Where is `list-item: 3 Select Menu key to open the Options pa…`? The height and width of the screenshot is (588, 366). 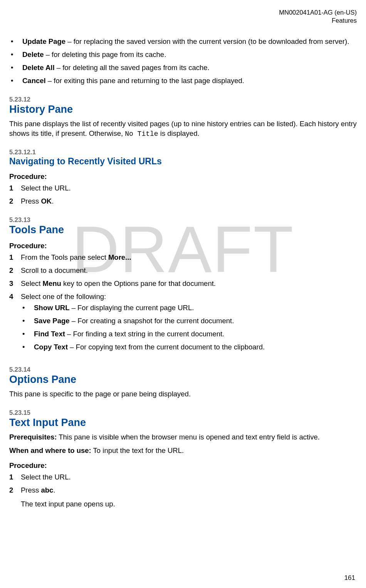
list-item: 3 Select Menu key to open the Options pa… is located at coordinates (183, 284).